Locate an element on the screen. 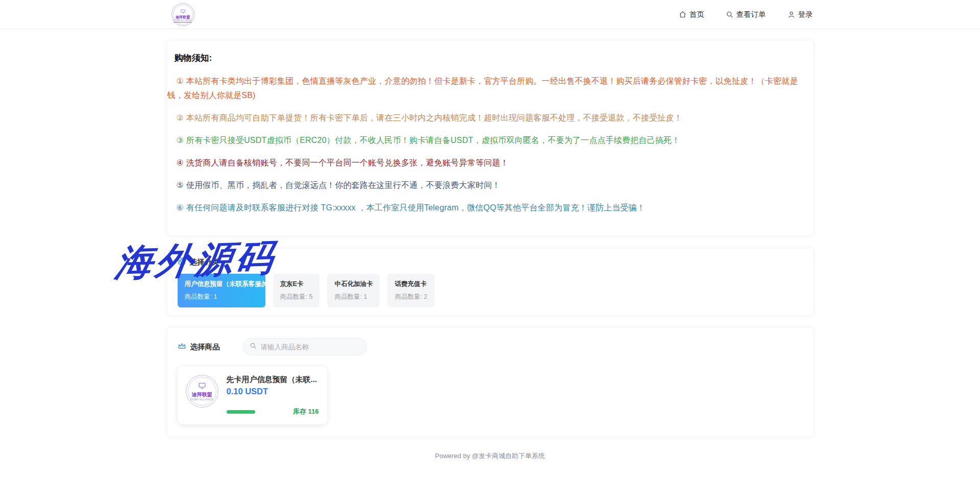 The height and width of the screenshot is (477, 980). product-section-title: 选择商品 is located at coordinates (205, 347).